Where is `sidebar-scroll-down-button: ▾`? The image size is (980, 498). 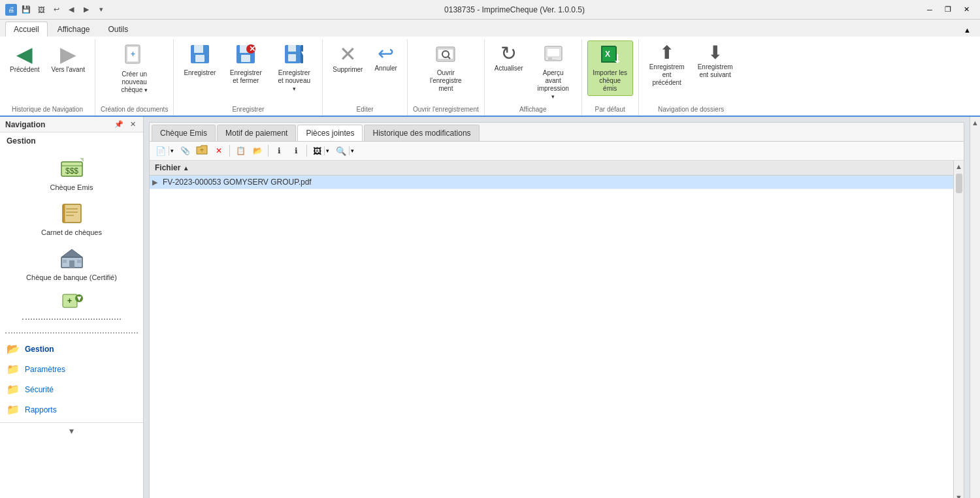 sidebar-scroll-down-button: ▾ is located at coordinates (72, 431).